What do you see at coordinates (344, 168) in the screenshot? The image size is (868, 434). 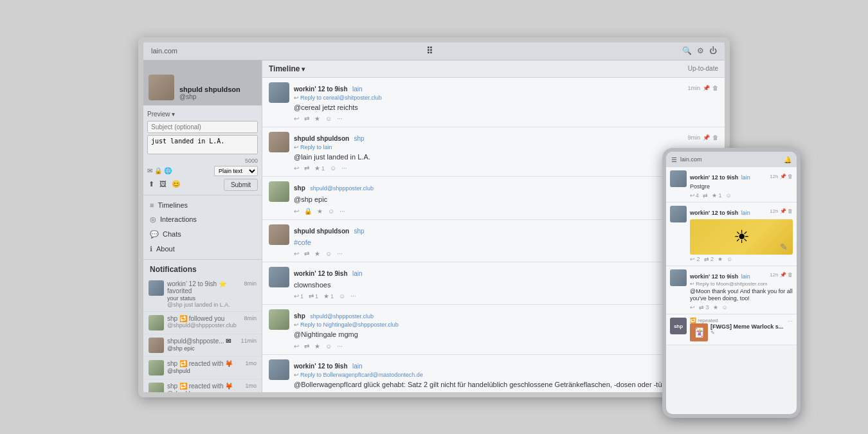 I see `more-action-2: ···` at bounding box center [344, 168].